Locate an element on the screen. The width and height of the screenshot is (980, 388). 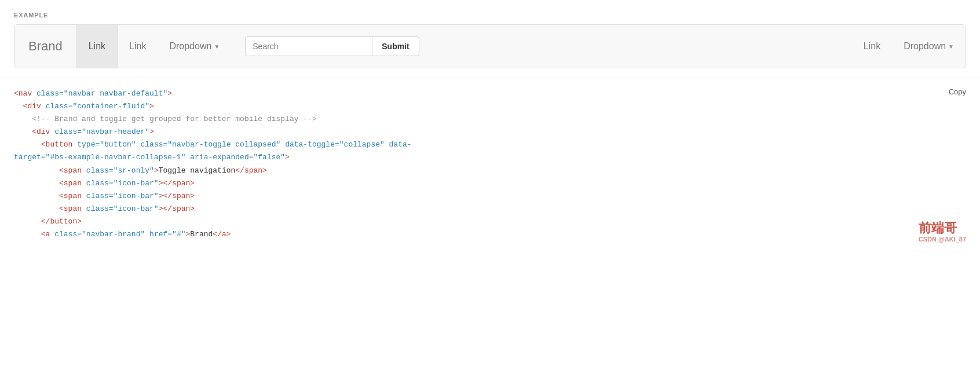
navbar-link-active: Link is located at coordinates (97, 46).